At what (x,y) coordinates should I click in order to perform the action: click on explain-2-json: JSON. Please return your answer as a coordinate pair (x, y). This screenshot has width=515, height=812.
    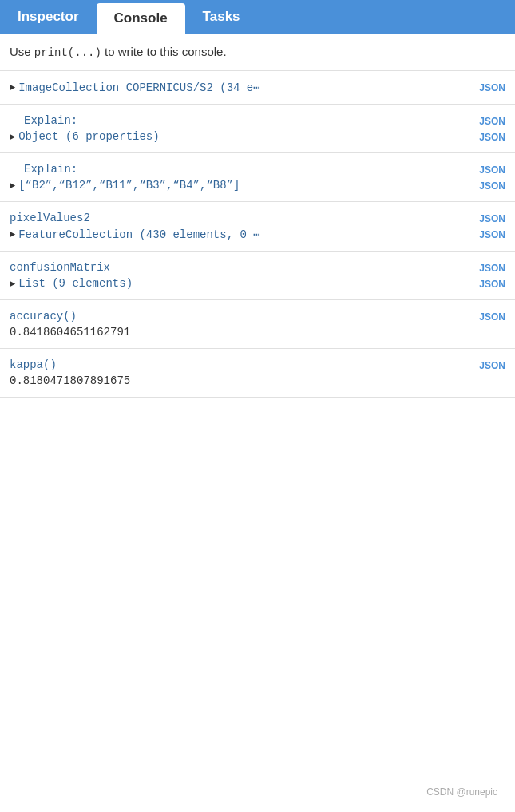
    Looking at the image, I should click on (492, 170).